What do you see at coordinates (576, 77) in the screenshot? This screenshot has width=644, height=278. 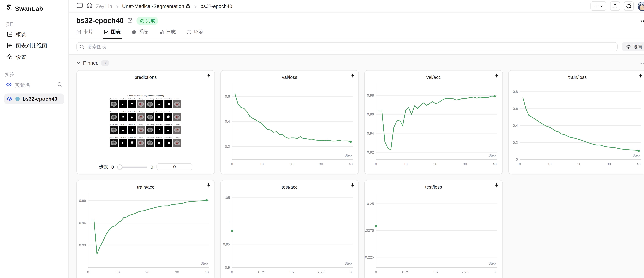 I see `chart-title: train/loss` at bounding box center [576, 77].